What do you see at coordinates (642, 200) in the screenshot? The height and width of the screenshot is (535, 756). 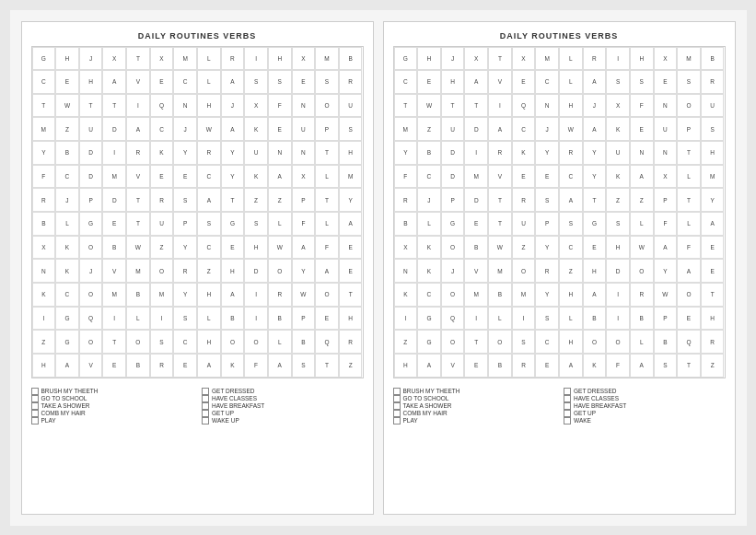 I see `cell-1-6-10: Z` at bounding box center [642, 200].